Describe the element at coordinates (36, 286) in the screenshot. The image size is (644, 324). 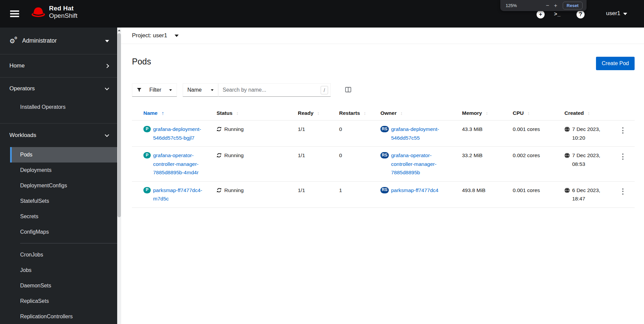
I see `sidebar-item-label: DaemonSets` at that location.